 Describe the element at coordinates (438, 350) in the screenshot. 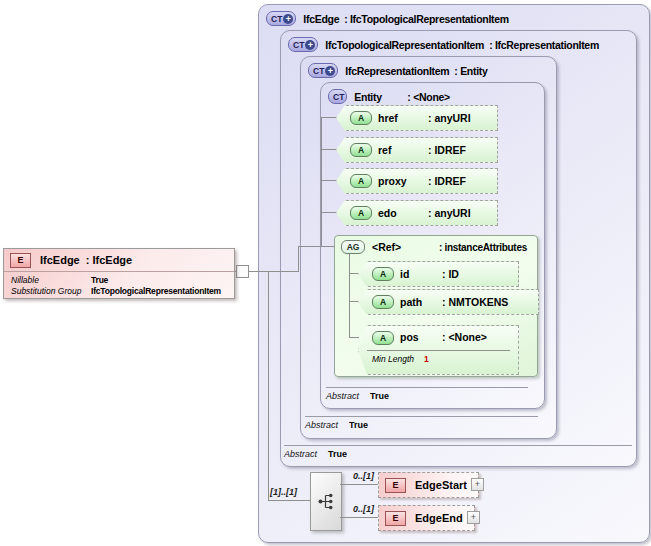

I see `facet-separator` at that location.